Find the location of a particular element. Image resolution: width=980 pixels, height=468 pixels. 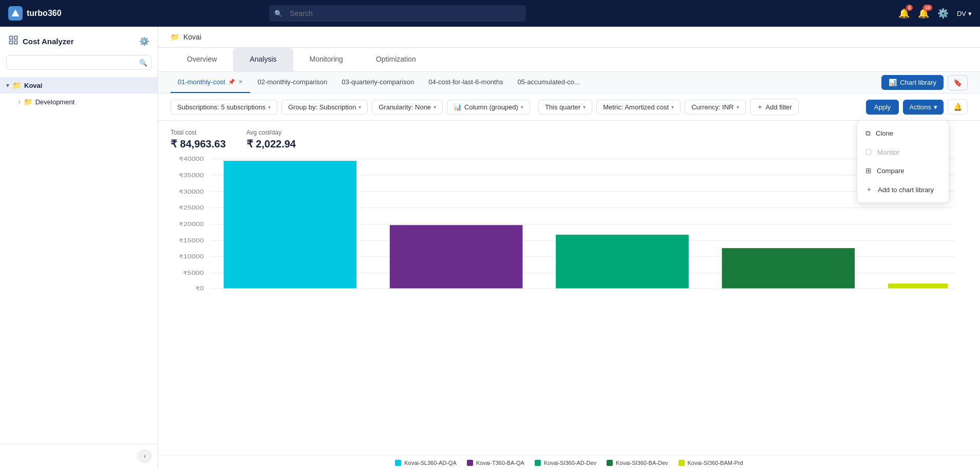

chart-tabs-actions: 📊 Chart library 🔖 is located at coordinates (921, 83).